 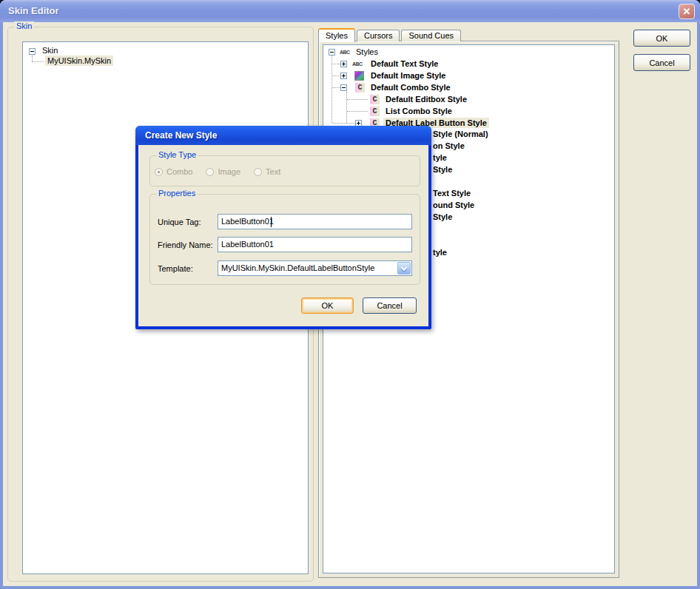 What do you see at coordinates (337, 36) in the screenshot?
I see `tab-styles: Styles` at bounding box center [337, 36].